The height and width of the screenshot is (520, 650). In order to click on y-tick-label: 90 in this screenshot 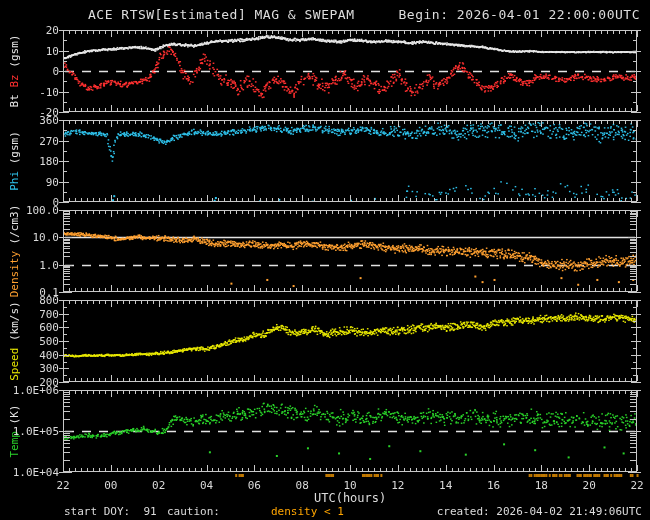, I will do `click(52, 182)`.